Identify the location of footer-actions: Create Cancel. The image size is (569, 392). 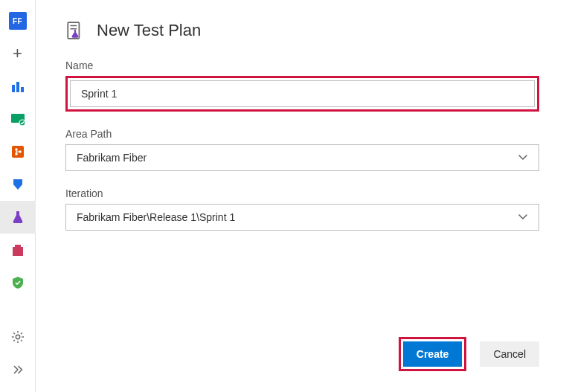
(302, 354).